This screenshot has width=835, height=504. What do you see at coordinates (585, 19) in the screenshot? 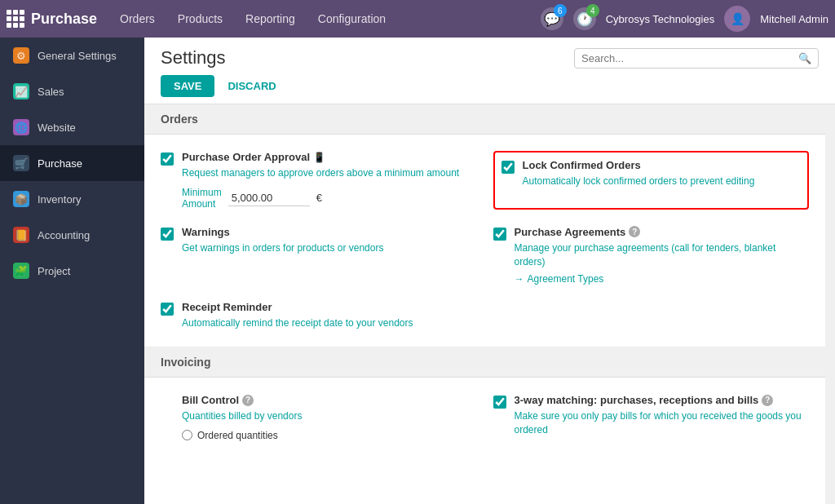
I see `clock-badge: 🕐 4` at bounding box center [585, 19].